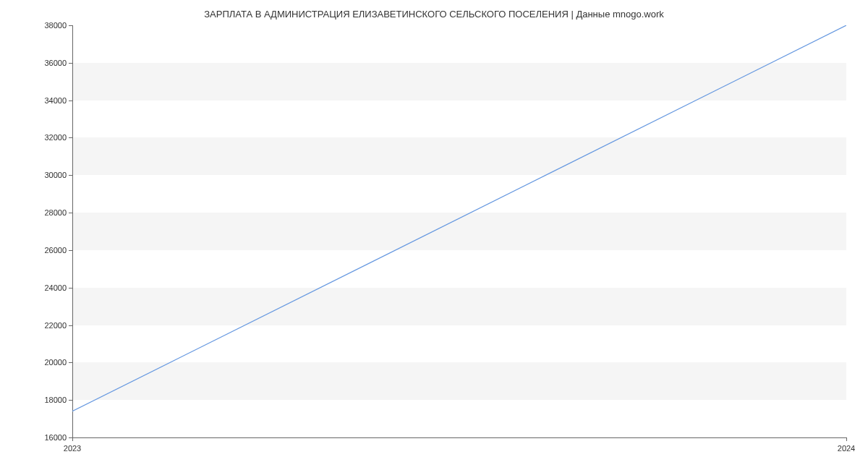 The height and width of the screenshot is (470, 868). I want to click on y-tick-label: 34000, so click(55, 101).